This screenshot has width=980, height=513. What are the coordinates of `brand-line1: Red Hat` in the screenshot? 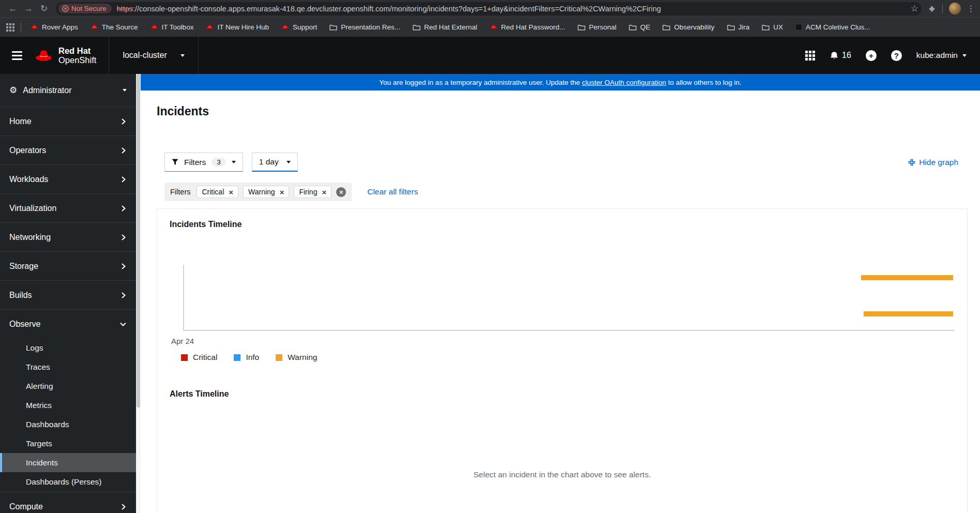 It's located at (78, 51).